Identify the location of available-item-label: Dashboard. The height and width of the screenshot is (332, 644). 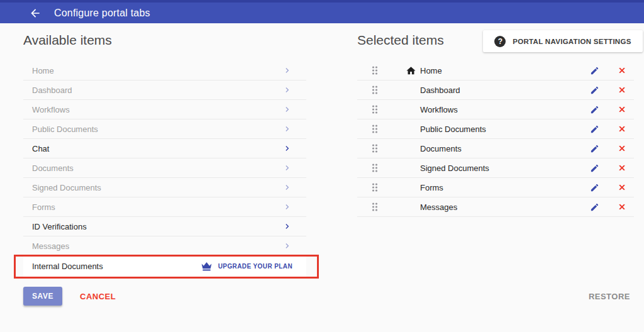
(52, 91).